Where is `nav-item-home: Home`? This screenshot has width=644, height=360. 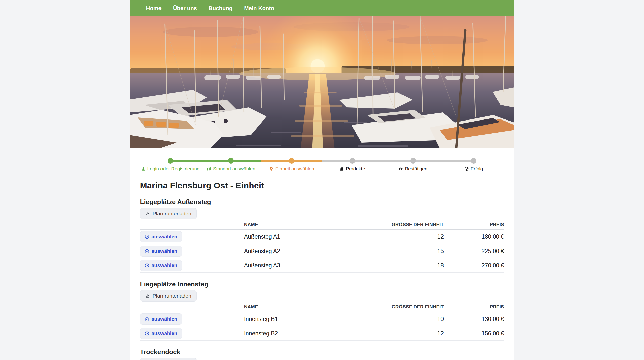
nav-item-home: Home is located at coordinates (154, 8).